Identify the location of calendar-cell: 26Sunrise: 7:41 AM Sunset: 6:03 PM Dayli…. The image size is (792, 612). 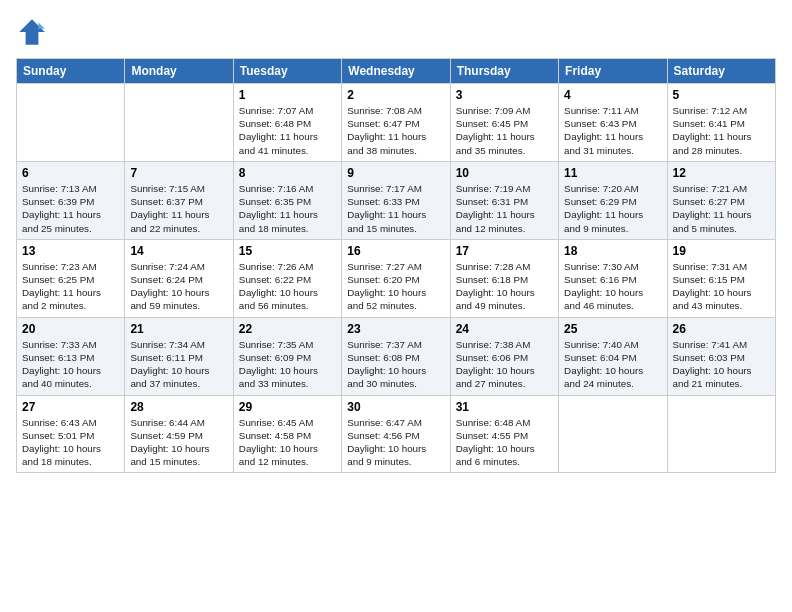
(721, 356).